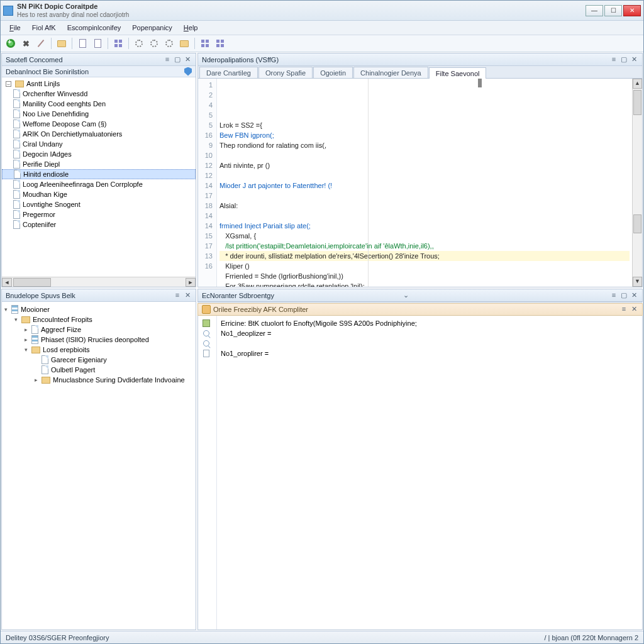 The height and width of the screenshot is (644, 644). What do you see at coordinates (99, 360) in the screenshot?
I see `project-tree-item: Garecer Eigeniary` at bounding box center [99, 360].